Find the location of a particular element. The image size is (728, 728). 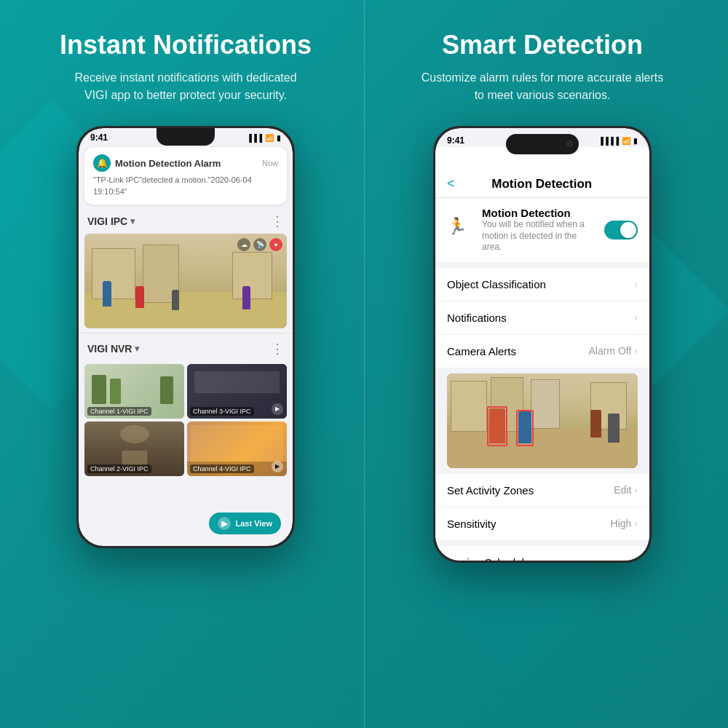

motion-text-block: Motion Detection You will be notified wh… is located at coordinates (539, 230).